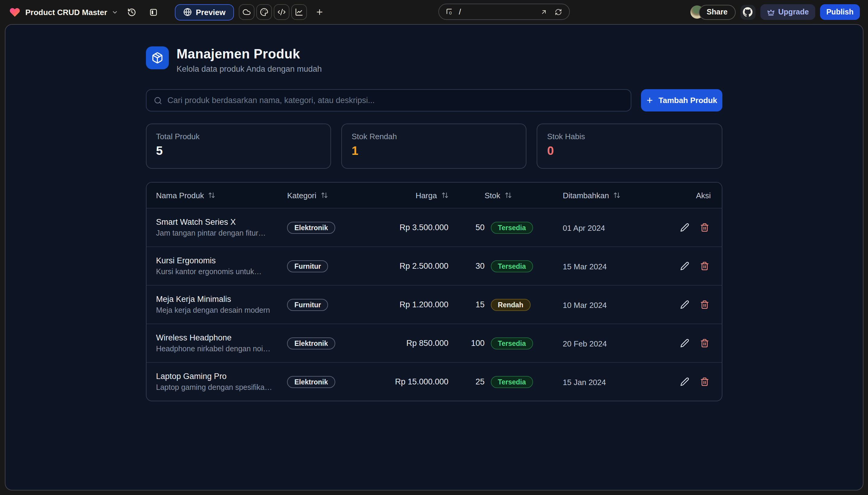  I want to click on open-external-button, so click(544, 12).